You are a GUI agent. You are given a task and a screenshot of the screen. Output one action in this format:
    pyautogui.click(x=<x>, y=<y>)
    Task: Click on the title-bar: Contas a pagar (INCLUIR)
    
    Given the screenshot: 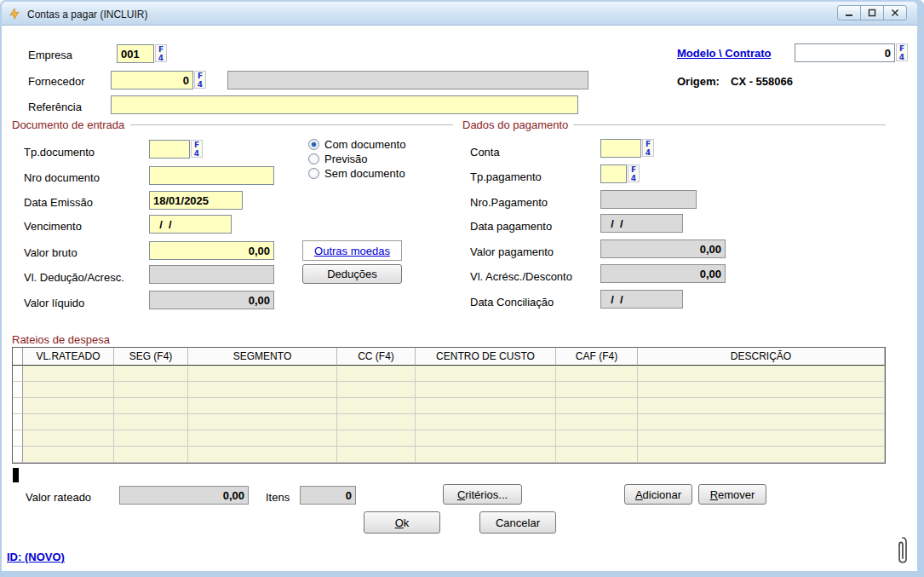 What is the action you would take?
    pyautogui.click(x=460, y=14)
    